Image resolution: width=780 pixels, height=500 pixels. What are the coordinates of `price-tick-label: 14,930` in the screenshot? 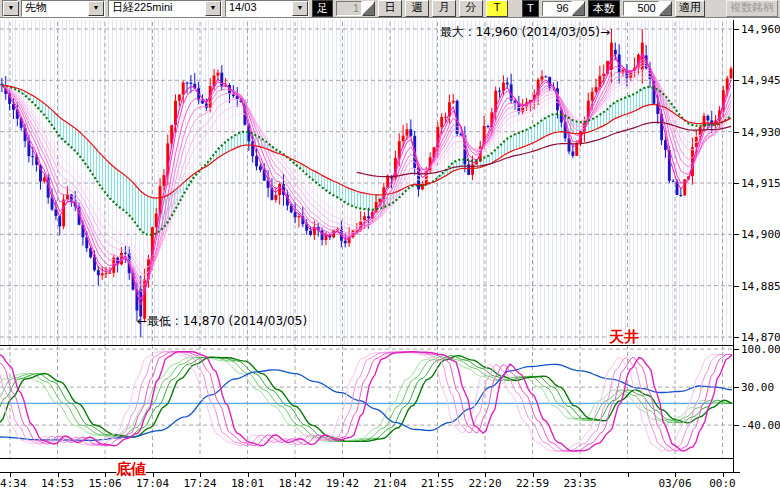 It's located at (760, 132).